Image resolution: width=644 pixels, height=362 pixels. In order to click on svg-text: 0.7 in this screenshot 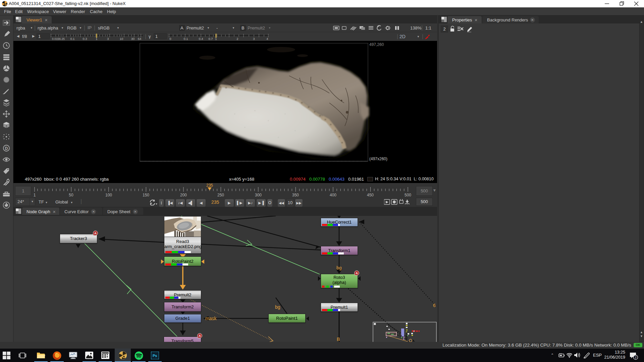, I will do `click(211, 39)`.